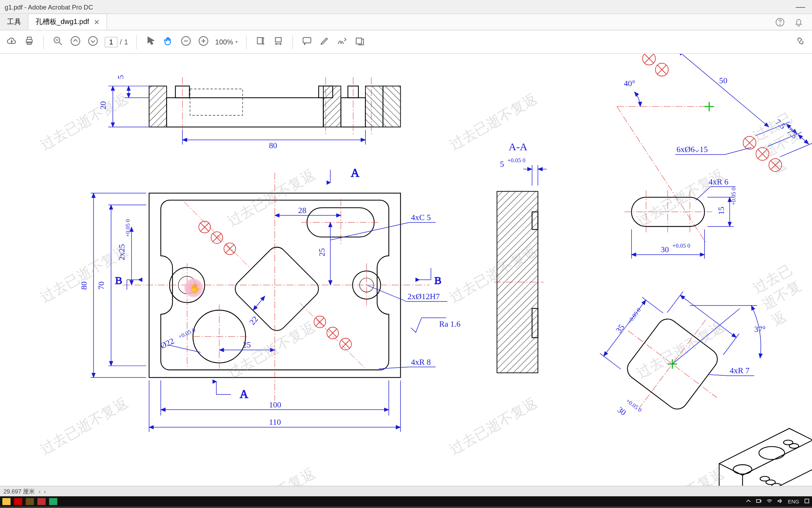 This screenshot has width=812, height=508. I want to click on nav-down-icon, so click(93, 42).